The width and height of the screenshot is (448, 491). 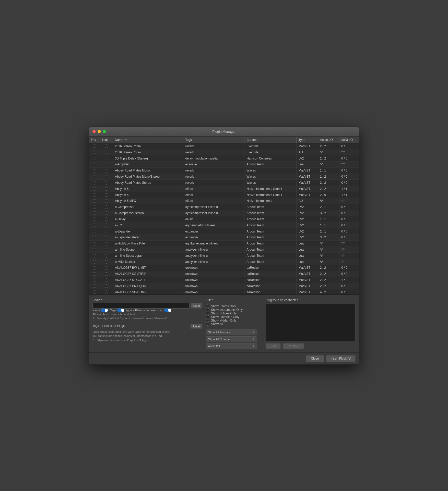 What do you see at coordinates (148, 140) in the screenshot?
I see `col-header-name: Name ▼` at bounding box center [148, 140].